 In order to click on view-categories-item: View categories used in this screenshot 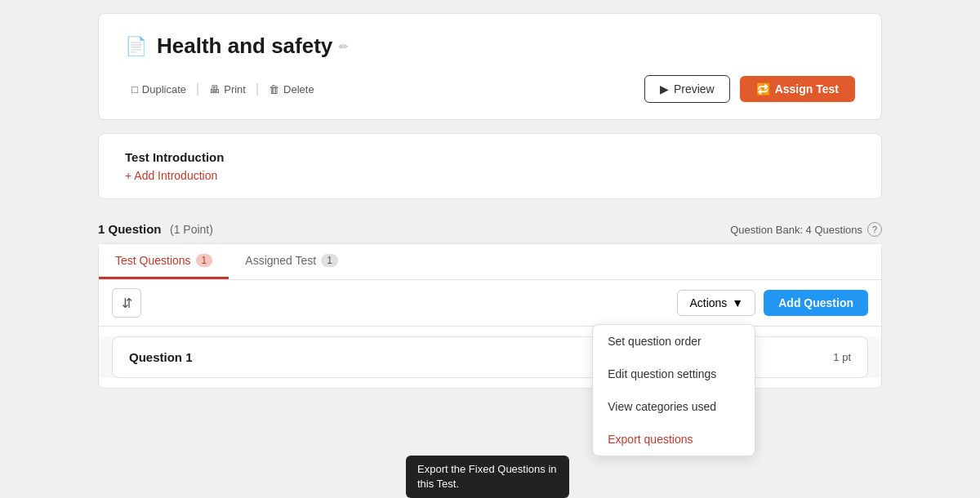, I will do `click(674, 407)`.